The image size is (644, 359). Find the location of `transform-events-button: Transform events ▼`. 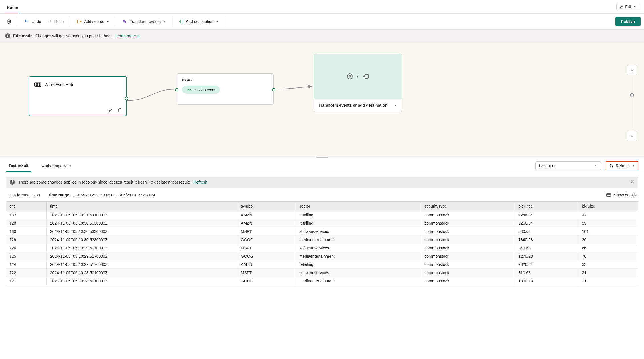

transform-events-button: Transform events ▼ is located at coordinates (144, 22).